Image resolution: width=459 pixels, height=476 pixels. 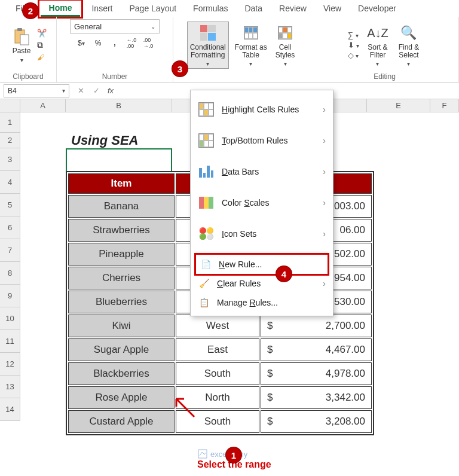 I want to click on menu-icon-sets: 🔴🟡🟢⚪ Icon Sets ›, so click(x=262, y=234).